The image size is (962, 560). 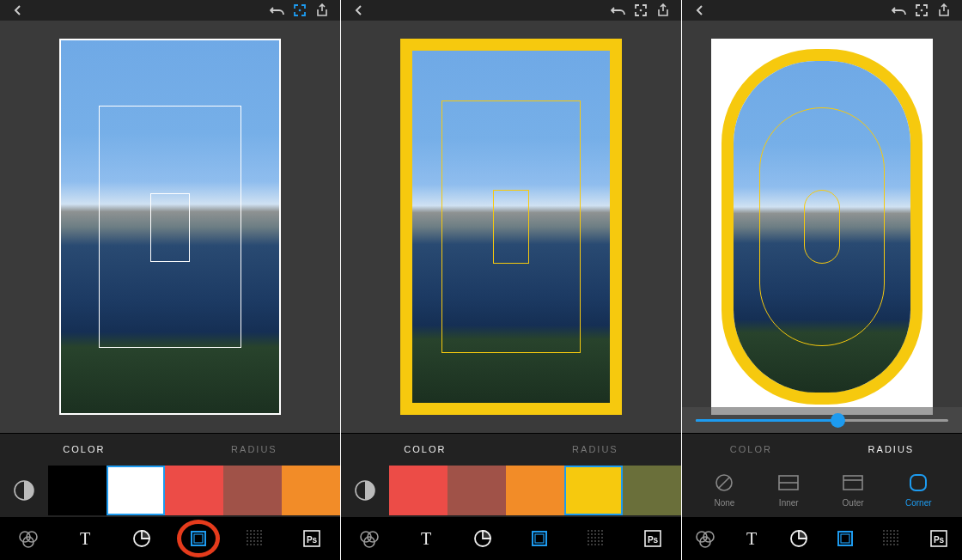 I want to click on radius-slider, so click(x=822, y=420).